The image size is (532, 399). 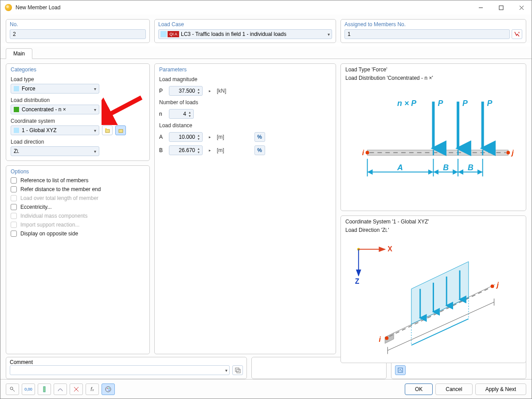 What do you see at coordinates (78, 225) in the screenshot?
I see `option-5: Import support reaction...` at bounding box center [78, 225].